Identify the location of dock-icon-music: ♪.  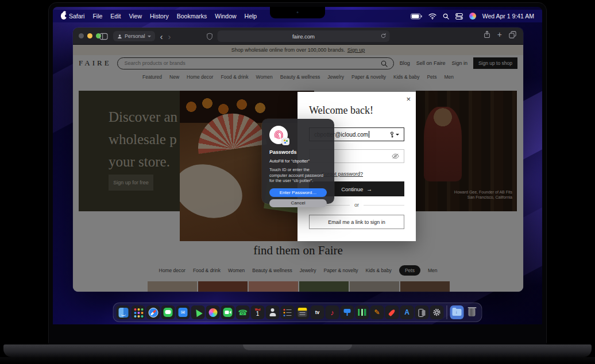
(333, 312).